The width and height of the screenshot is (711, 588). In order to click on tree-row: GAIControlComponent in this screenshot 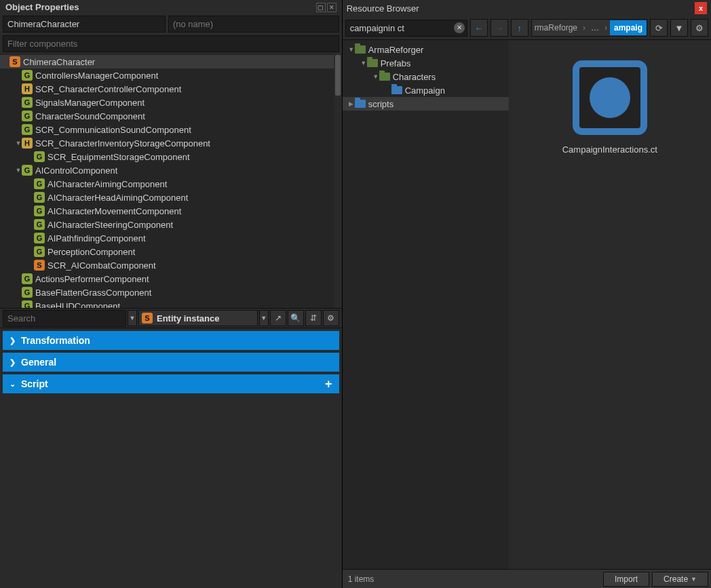, I will do `click(171, 170)`.